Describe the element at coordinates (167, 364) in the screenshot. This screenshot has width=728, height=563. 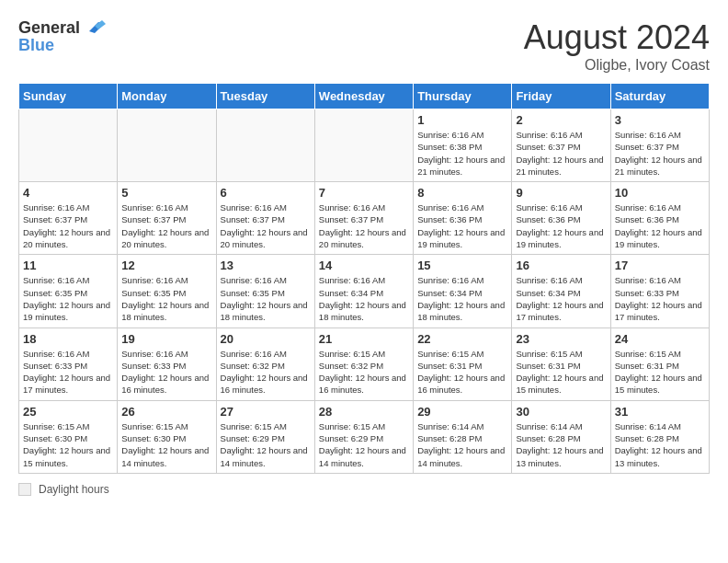
I see `calendar-cell: 19Sunrise: 6:16 AM Sunset: 6:33 PM Dayli…` at that location.